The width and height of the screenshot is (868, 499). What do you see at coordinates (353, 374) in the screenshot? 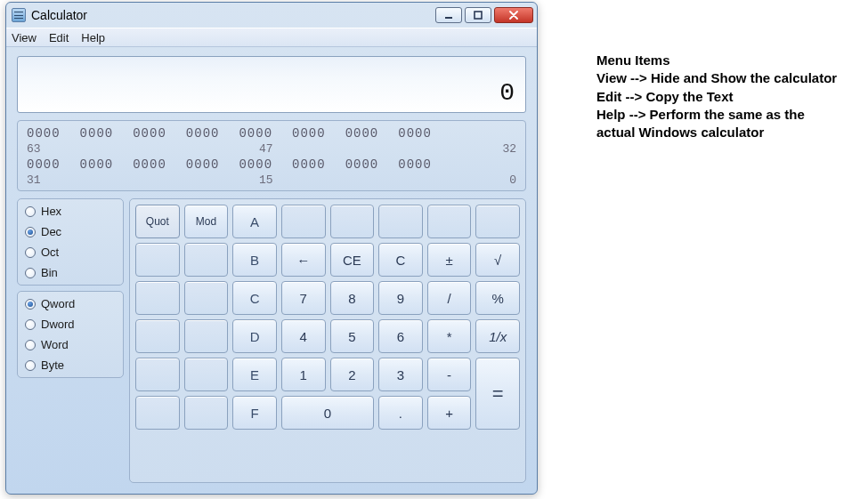
I see `key-2: 2` at bounding box center [353, 374].